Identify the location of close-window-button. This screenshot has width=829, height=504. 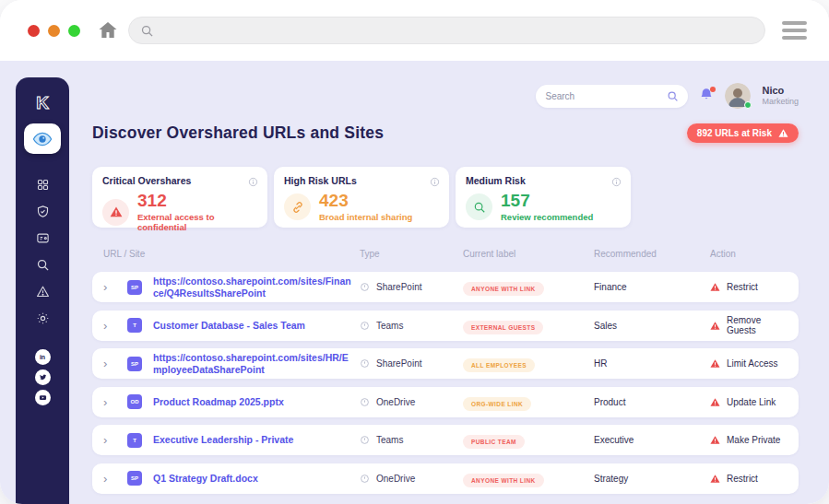
(33, 31).